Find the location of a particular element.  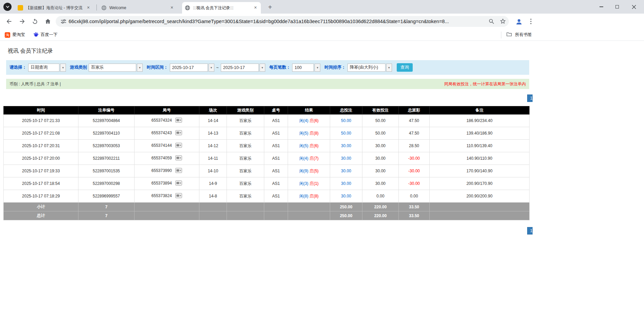

tab-forum: 【新提醒】海燕论坛 - 博学交流 × is located at coordinates (54, 8).